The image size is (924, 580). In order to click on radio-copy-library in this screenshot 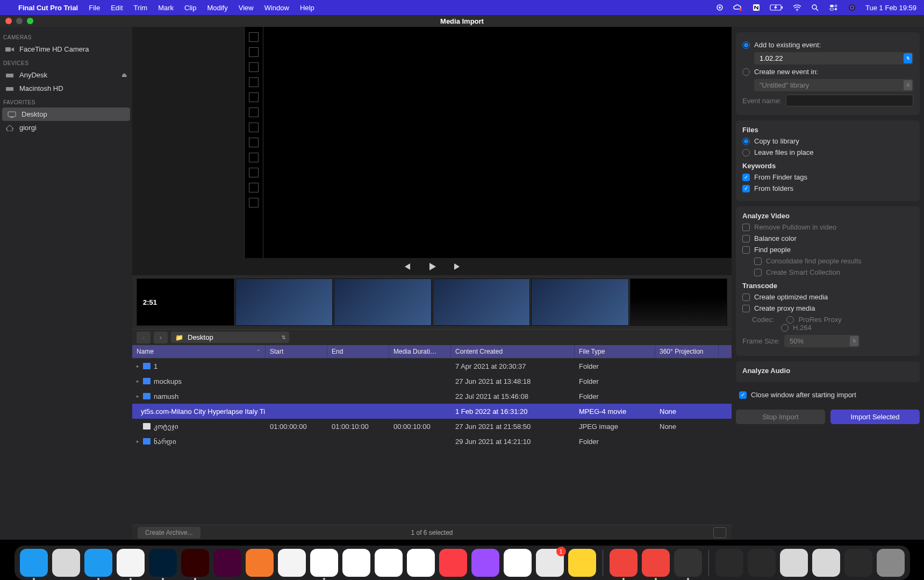, I will do `click(746, 141)`.